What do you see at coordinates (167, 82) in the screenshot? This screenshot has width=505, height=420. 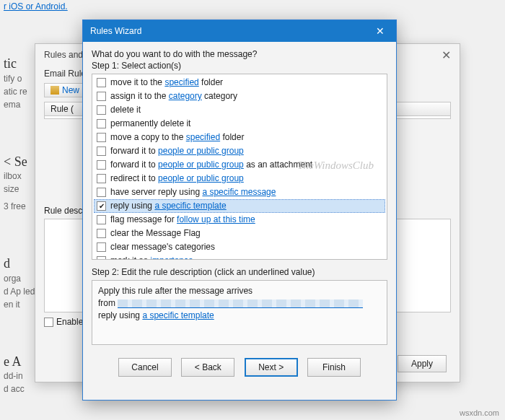 I see `action-label: move it to the specified folder` at bounding box center [167, 82].